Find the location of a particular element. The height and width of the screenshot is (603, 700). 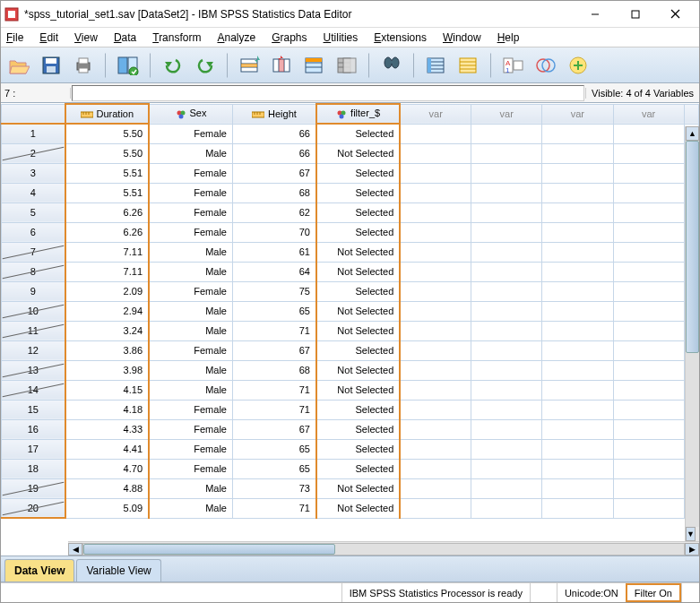

row-header: 16 is located at coordinates (34, 429).